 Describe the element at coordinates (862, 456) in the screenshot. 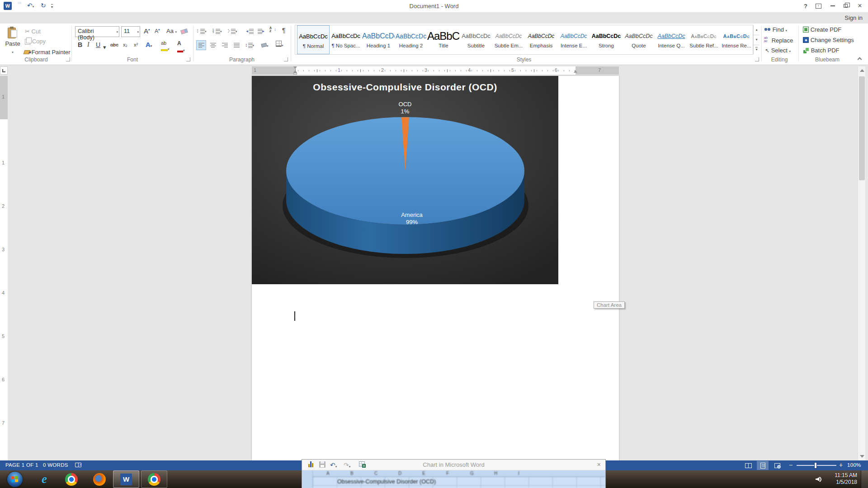

I see `scroll-down-icon` at that location.